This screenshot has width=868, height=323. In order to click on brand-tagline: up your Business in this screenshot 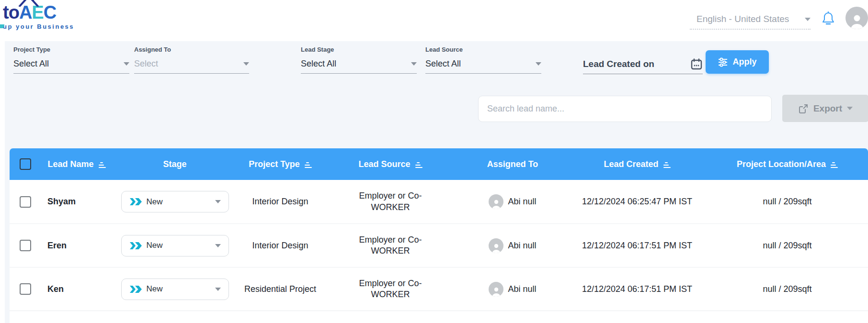, I will do `click(46, 27)`.